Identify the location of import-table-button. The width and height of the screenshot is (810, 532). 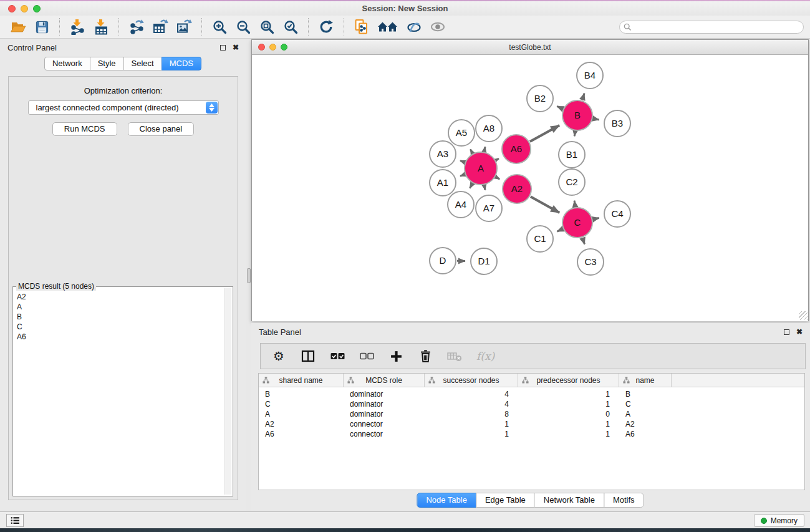
(101, 27).